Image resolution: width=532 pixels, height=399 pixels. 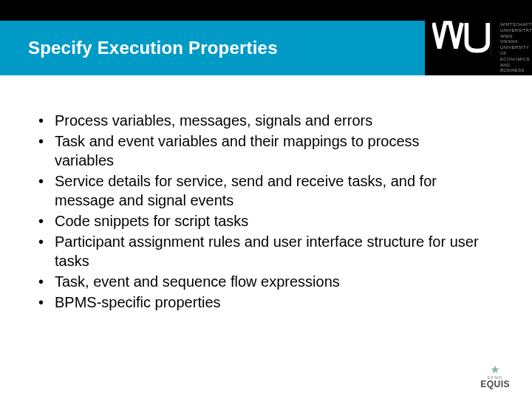 I want to click on list-item: Code snippets for script tasks, so click(x=257, y=221).